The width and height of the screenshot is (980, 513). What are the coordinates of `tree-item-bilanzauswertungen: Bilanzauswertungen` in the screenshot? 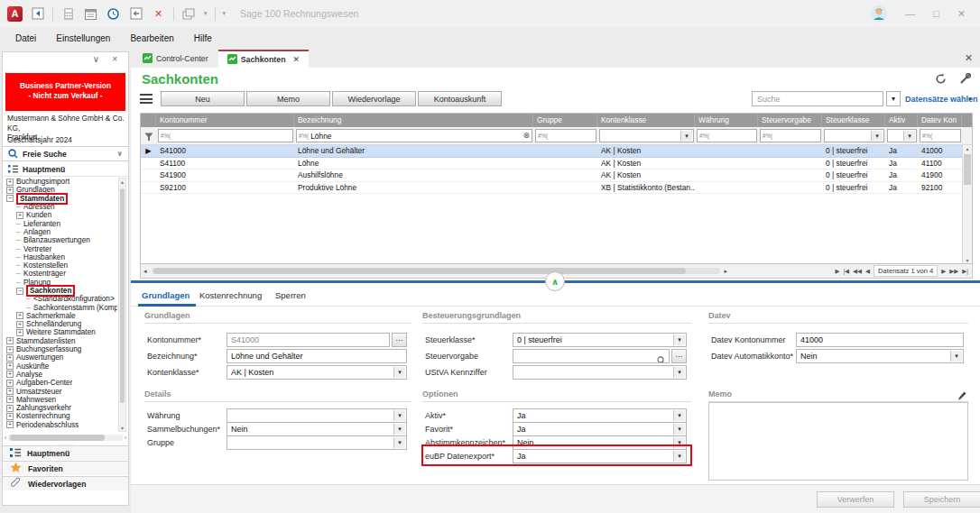 It's located at (61, 240).